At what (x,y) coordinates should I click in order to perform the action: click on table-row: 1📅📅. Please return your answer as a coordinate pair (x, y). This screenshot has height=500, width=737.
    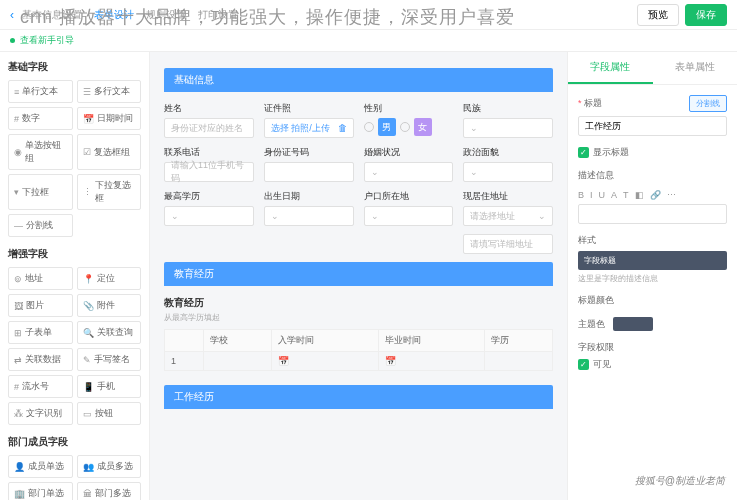
    Looking at the image, I should click on (359, 362).